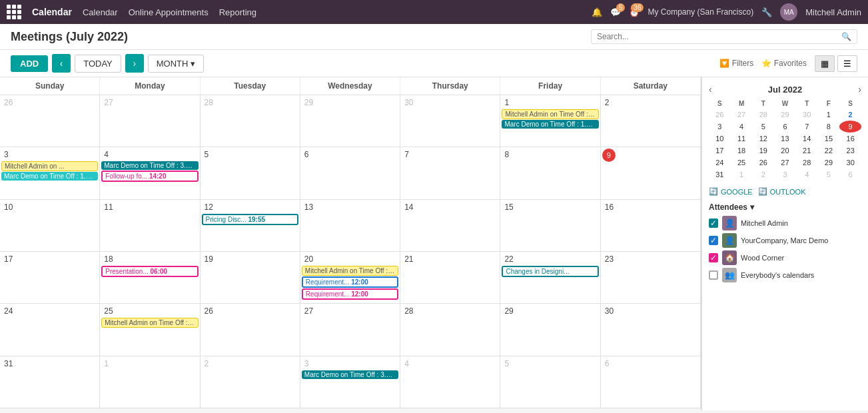 This screenshot has width=868, height=413. I want to click on mini-day-14: 14, so click(807, 139).